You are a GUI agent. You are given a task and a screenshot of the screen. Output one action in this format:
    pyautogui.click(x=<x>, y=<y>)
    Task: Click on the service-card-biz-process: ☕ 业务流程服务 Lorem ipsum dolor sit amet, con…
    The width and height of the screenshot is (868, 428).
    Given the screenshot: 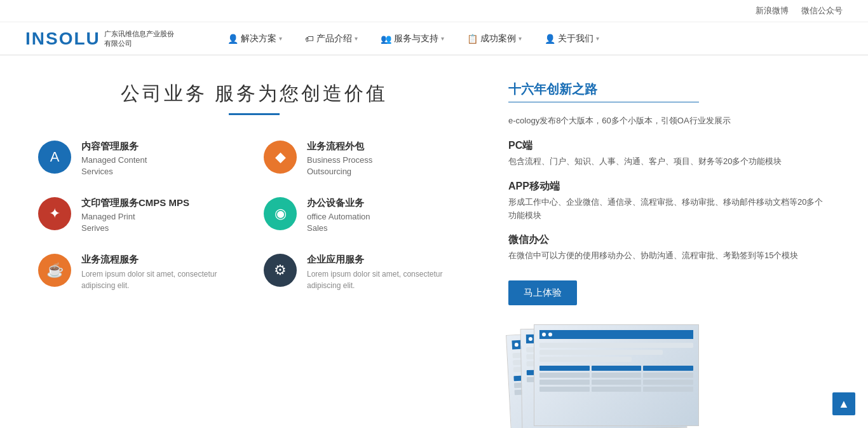 What is the action you would take?
    pyautogui.click(x=141, y=272)
    